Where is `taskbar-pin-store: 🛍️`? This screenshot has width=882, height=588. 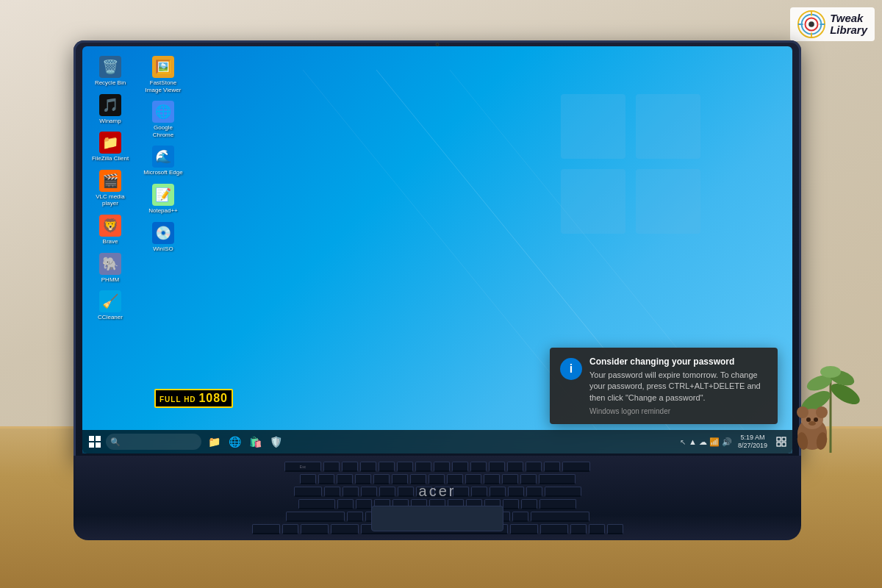
taskbar-pin-store: 🛍️ is located at coordinates (255, 442).